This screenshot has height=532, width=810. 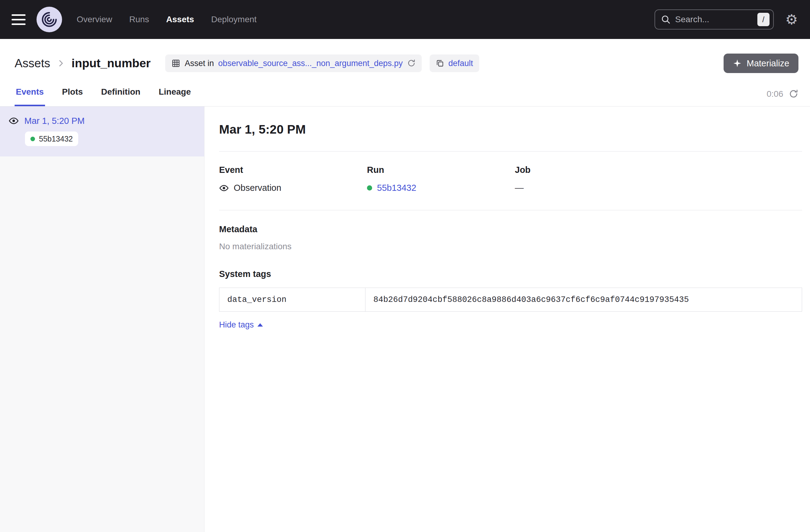 I want to click on job-column: Job —, so click(x=589, y=179).